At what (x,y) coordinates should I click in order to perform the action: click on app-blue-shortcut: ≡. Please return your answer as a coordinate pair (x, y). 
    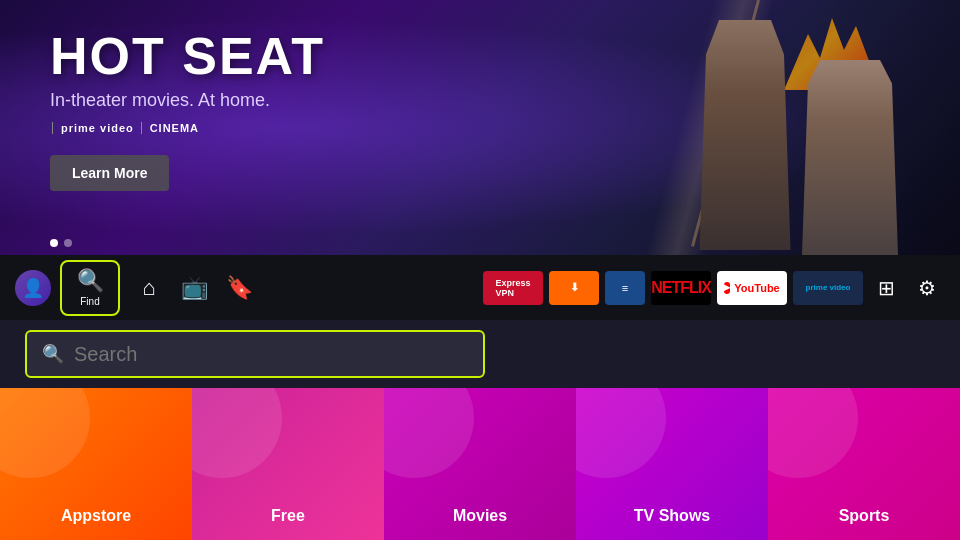
    Looking at the image, I should click on (625, 288).